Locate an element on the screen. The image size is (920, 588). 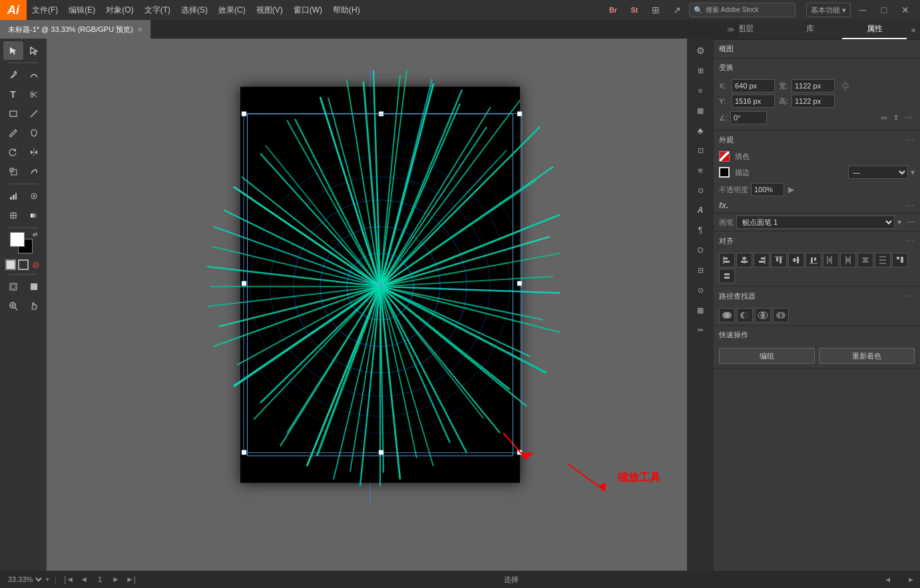
color-panel-icon: ⊙ is located at coordinates (700, 290).